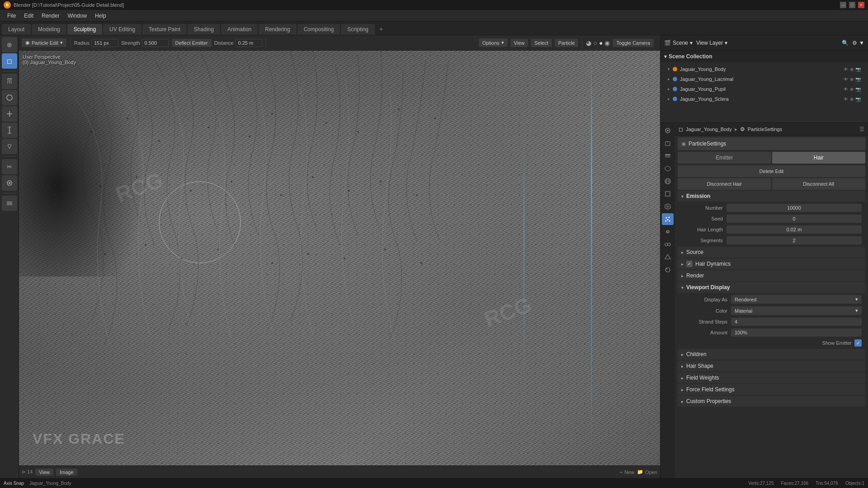 The height and width of the screenshot is (488, 868). Describe the element at coordinates (16, 29) in the screenshot. I see `tab-layout: Layout` at that location.